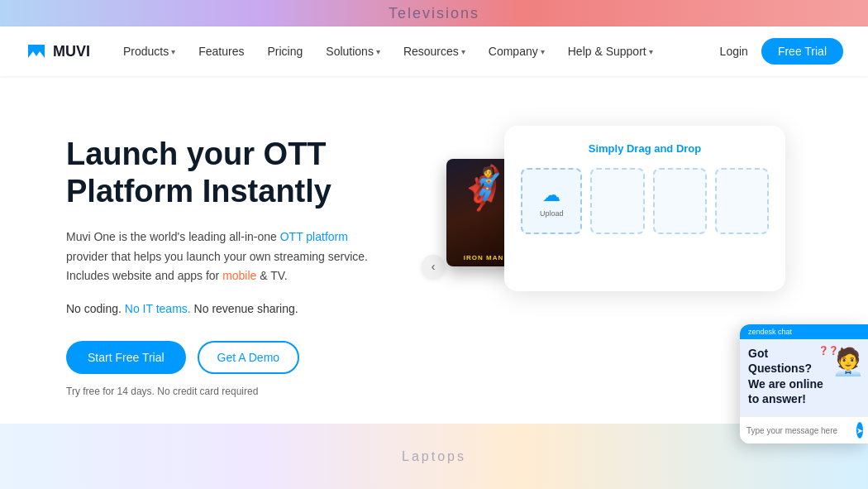 The image size is (868, 489). What do you see at coordinates (433, 266) in the screenshot?
I see `carousel-prev-button: ‹` at bounding box center [433, 266].